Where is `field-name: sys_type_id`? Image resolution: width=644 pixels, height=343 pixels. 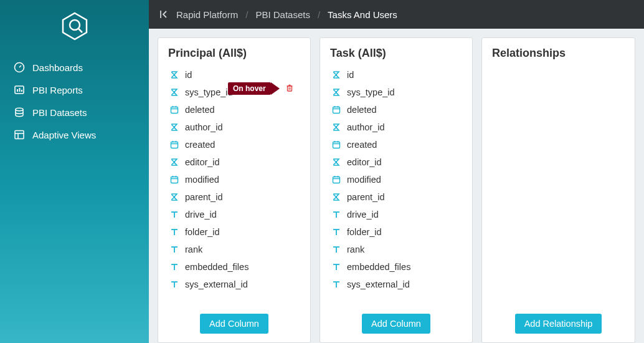 field-name: sys_type_id is located at coordinates (209, 92).